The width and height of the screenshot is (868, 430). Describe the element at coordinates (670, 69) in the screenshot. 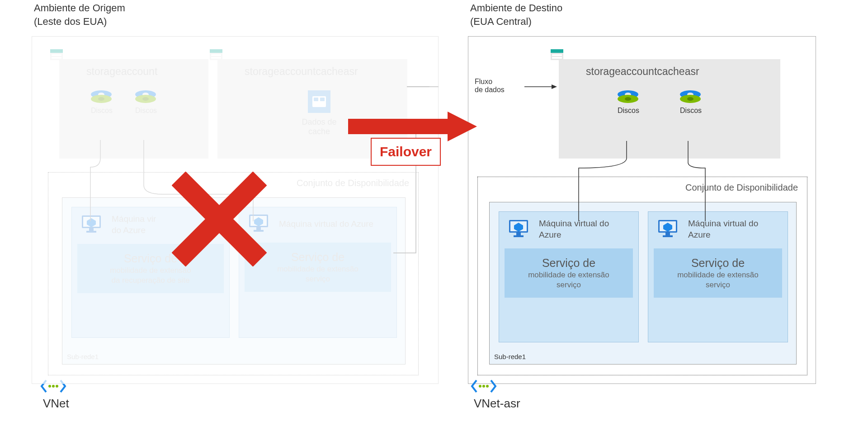

I see `target-cache-title: storageaccountcacheasr` at that location.